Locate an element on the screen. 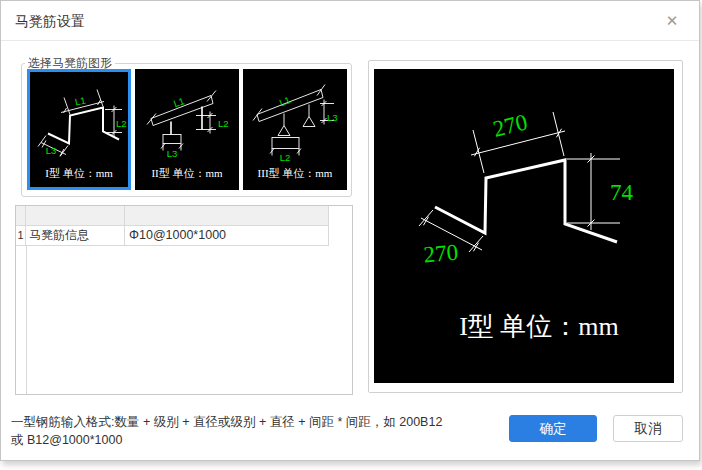  type-1-label-l3: L3 is located at coordinates (52, 150).